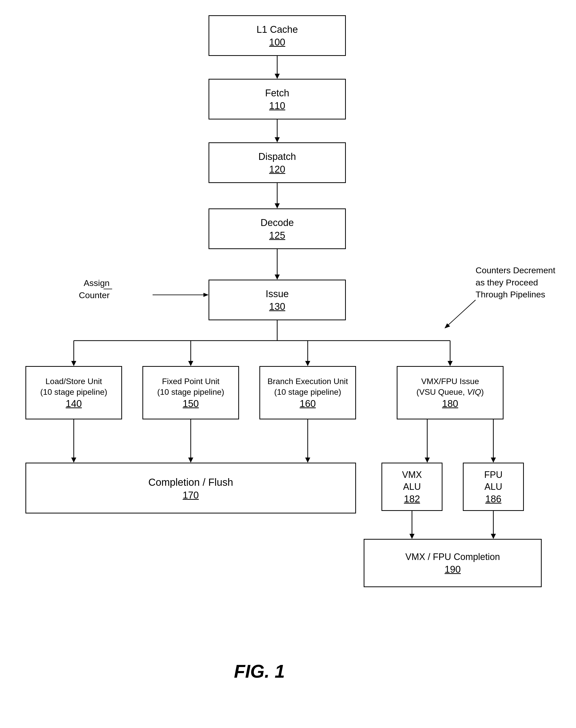 This screenshot has height=728, width=576. Describe the element at coordinates (94, 289) in the screenshot. I see `assign-counter-annotation: AssignCounter —` at that location.